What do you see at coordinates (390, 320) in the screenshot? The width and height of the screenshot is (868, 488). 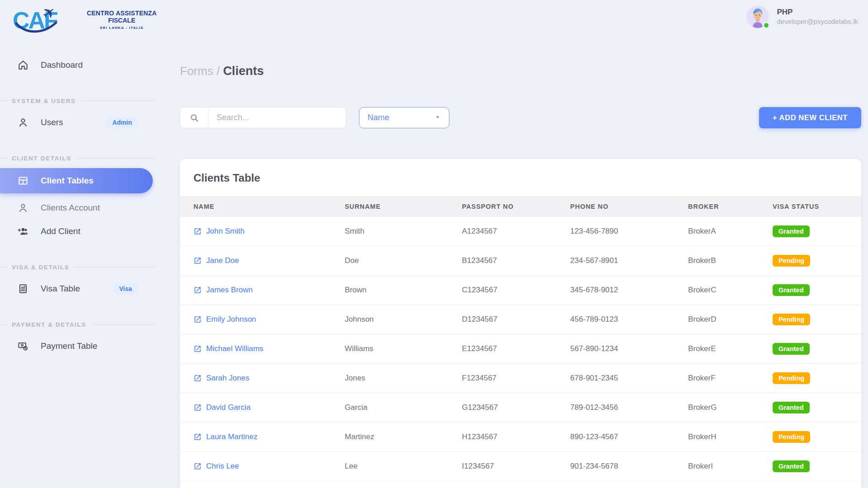 I see `client-surname: Johnson` at bounding box center [390, 320].